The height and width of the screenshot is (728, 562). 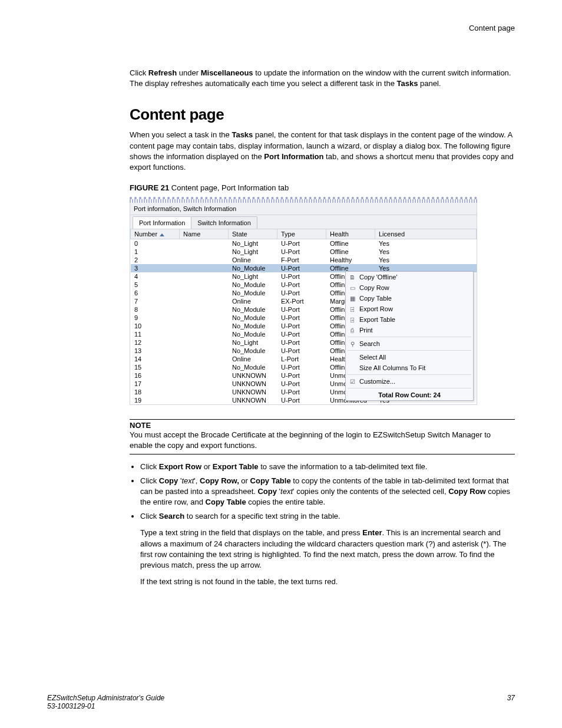 I want to click on cell: F-Port, so click(x=302, y=260).